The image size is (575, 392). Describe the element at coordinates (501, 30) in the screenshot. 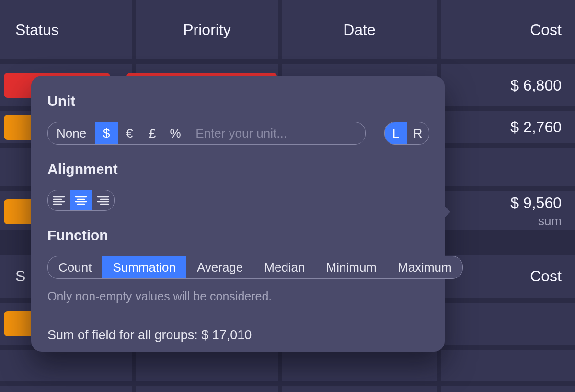

I see `col-header-cost: Cost` at that location.